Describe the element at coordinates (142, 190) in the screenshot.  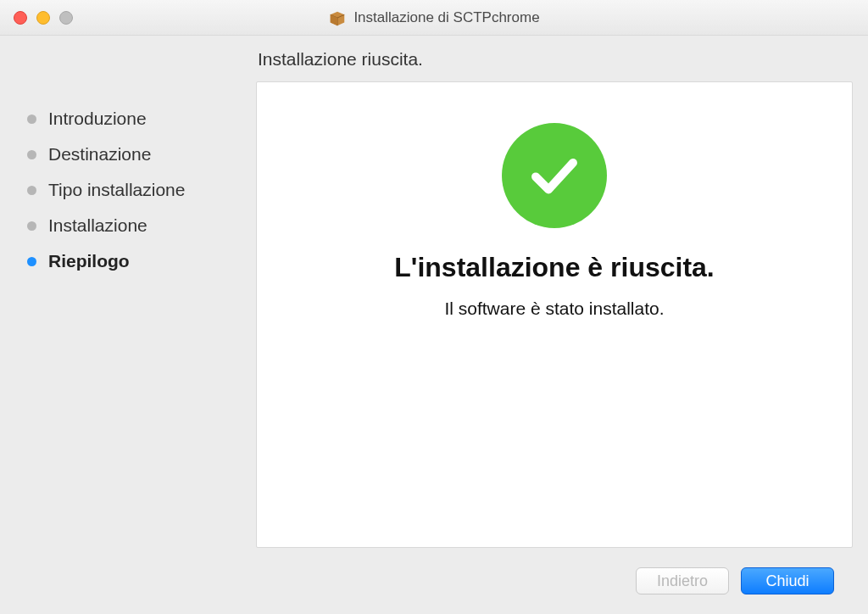
I see `sidebar-step-tipo-installazione: Tipo installazione` at that location.